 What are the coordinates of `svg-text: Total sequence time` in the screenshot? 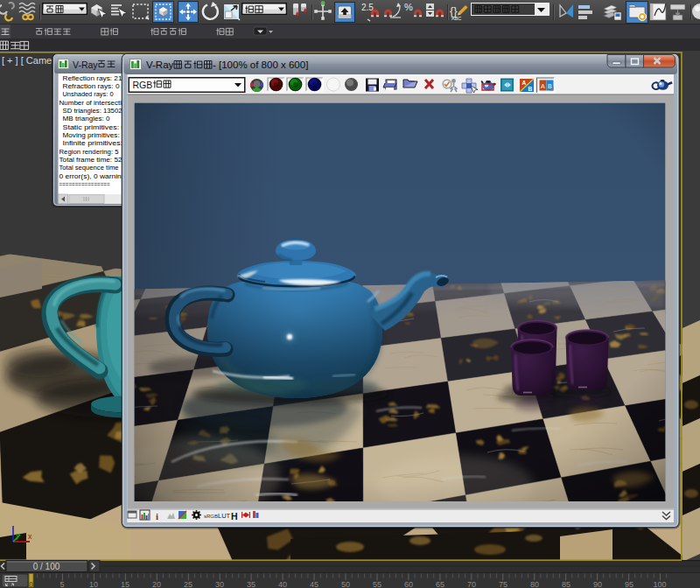 It's located at (89, 168).